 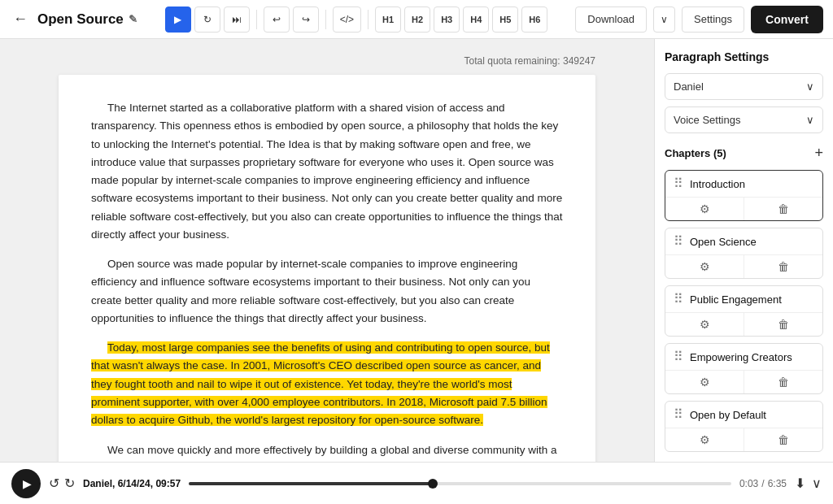 I want to click on time-display: 0:03 / 6:35, so click(x=763, y=484).